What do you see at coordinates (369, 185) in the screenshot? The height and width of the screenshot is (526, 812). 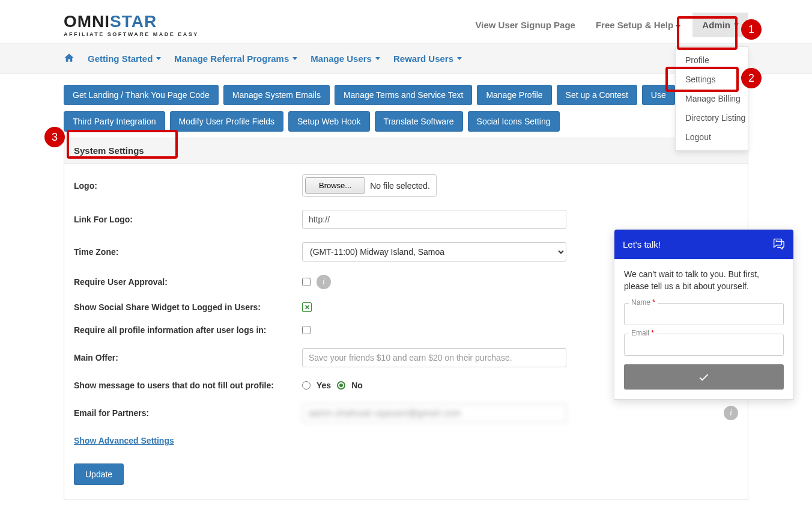 I see `file-input-logo: Browse... No file selected.` at bounding box center [369, 185].